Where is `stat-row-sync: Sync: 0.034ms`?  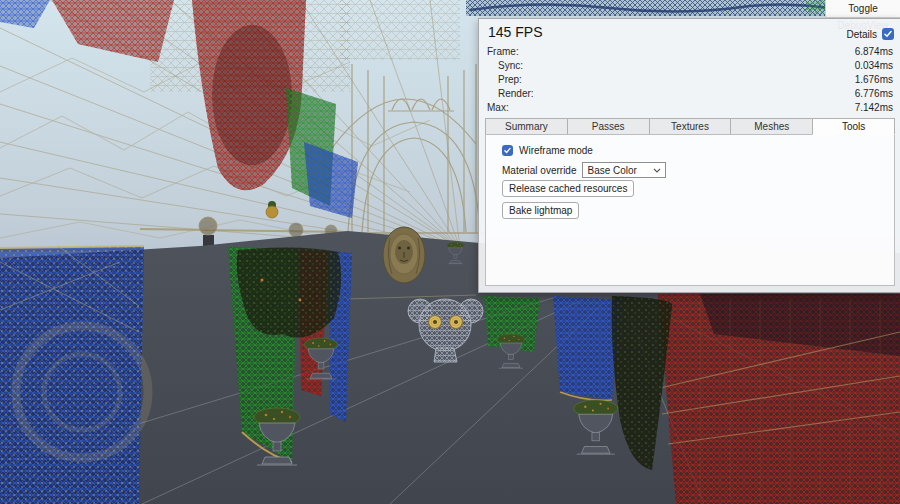
stat-row-sync: Sync: 0.034ms is located at coordinates (690, 66).